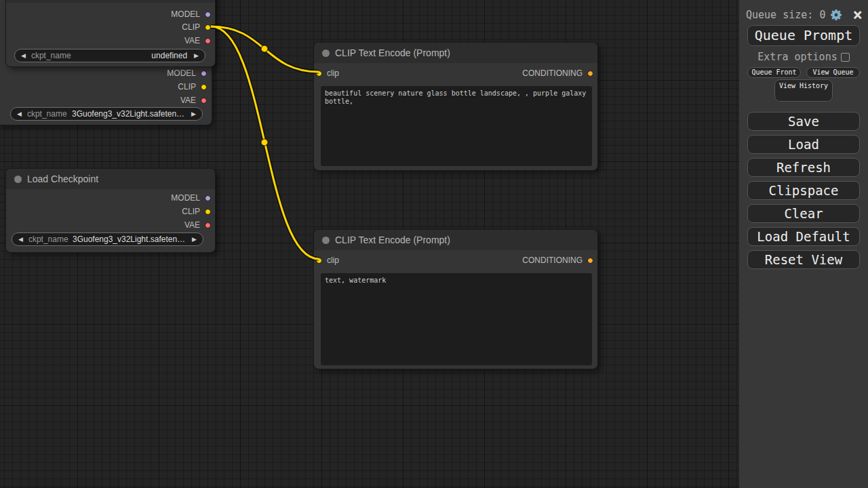 Image resolution: width=868 pixels, height=488 pixels. What do you see at coordinates (822, 15) in the screenshot?
I see `queue-size-value: 0` at bounding box center [822, 15].